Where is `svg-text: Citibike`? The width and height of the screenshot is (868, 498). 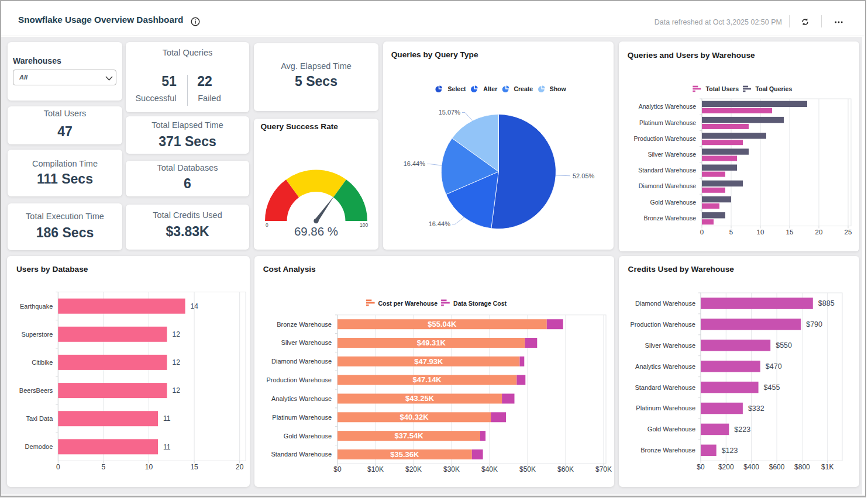
svg-text: Citibike is located at coordinates (42, 362).